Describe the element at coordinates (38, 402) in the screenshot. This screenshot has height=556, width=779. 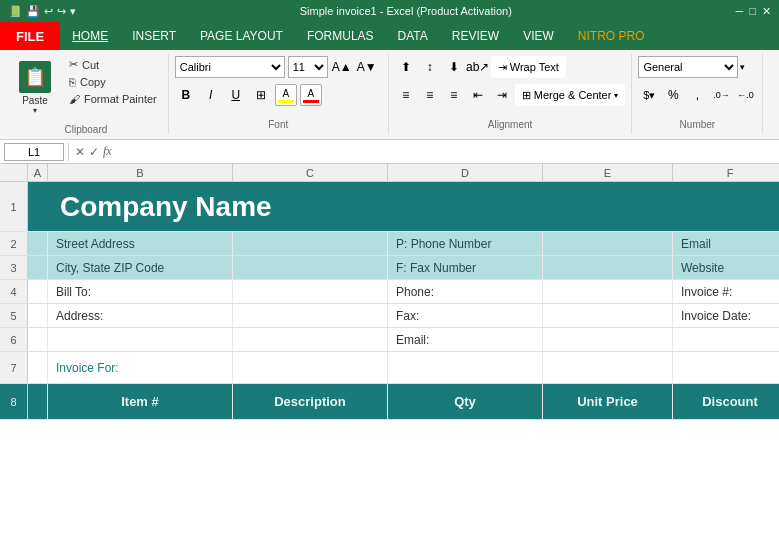
I see `cell-a8` at that location.